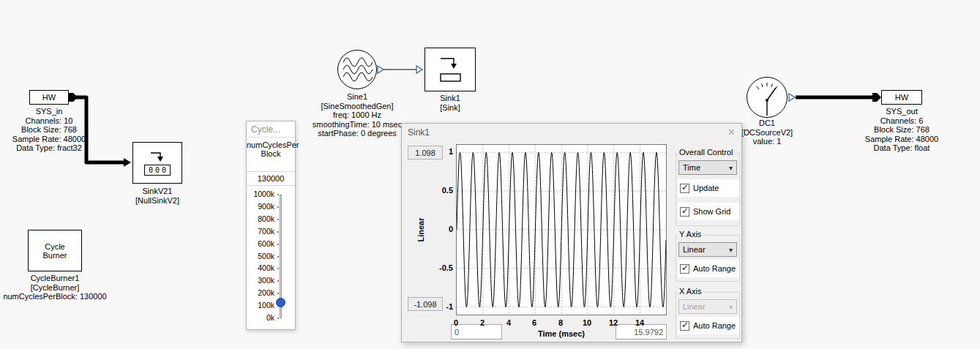 The height and width of the screenshot is (349, 980). What do you see at coordinates (157, 157) in the screenshot?
I see `sink-arrow-icon` at bounding box center [157, 157].